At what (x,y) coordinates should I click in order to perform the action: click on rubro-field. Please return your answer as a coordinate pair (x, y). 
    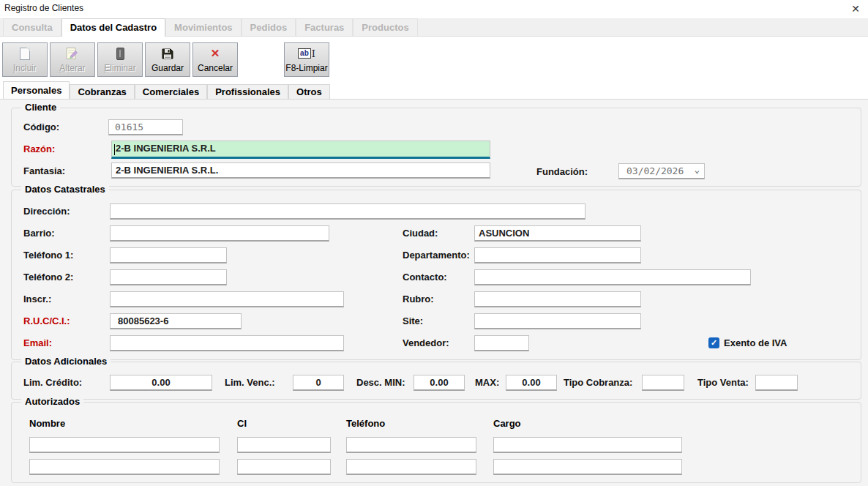
    Looking at the image, I should click on (558, 299).